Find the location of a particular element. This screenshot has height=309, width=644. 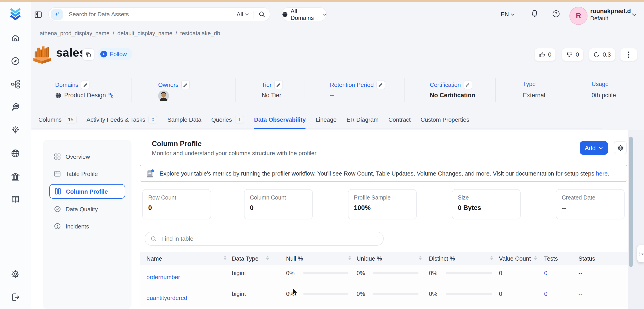

profiler-subtitle: Monitor and understand your columns stru… is located at coordinates (234, 153).